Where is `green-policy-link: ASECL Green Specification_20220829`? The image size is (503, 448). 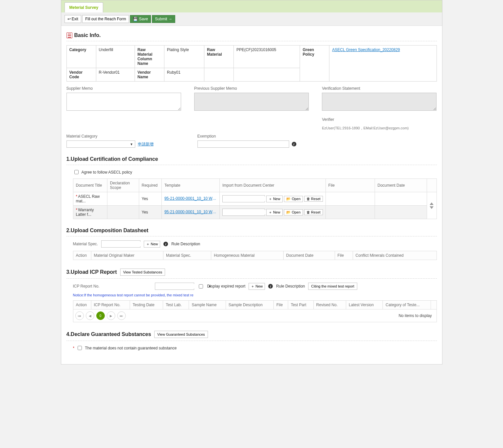 green-policy-link: ASECL Green Specification_20220829 is located at coordinates (366, 50).